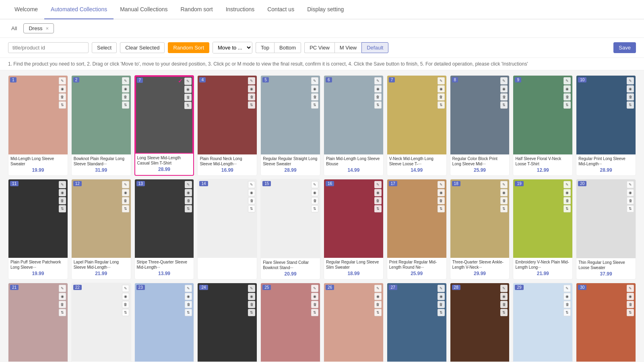 This screenshot has height=362, width=644. What do you see at coordinates (101, 323) in the screenshot?
I see `product-card: 22 ✎ ◉ 🗑 ⇅ Print Regular Regular Mid-Len…` at bounding box center [101, 323].